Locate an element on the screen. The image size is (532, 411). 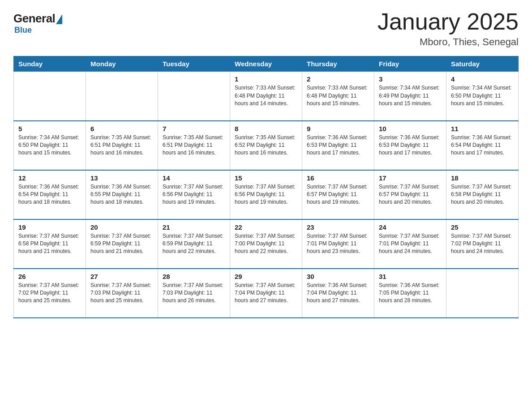
day-info: Sunrise: 7:36 AM Sunset: 7:04 PM Dayligh… is located at coordinates (338, 293).